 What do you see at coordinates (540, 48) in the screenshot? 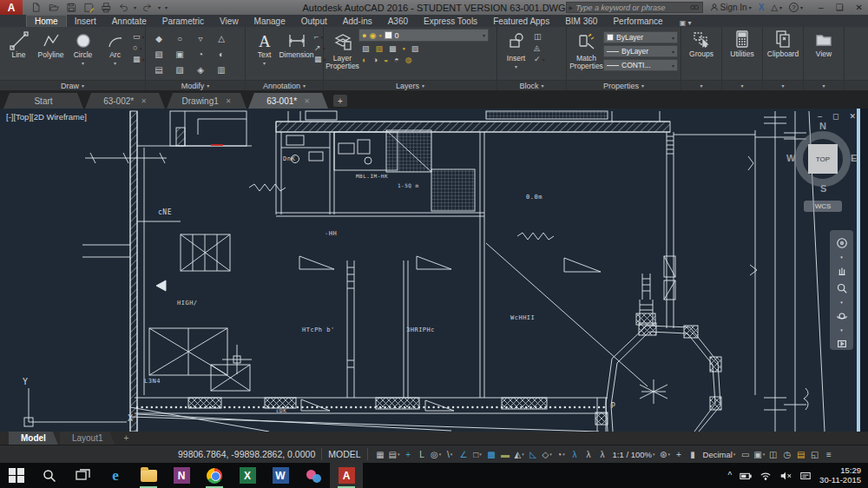
I see `block-tool-1: ◬` at bounding box center [540, 48].